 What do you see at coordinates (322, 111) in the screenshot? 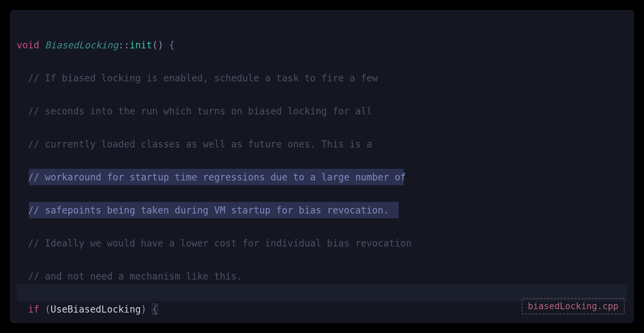
I see `code-line: // seconds into the run which turns on b…` at bounding box center [322, 111].